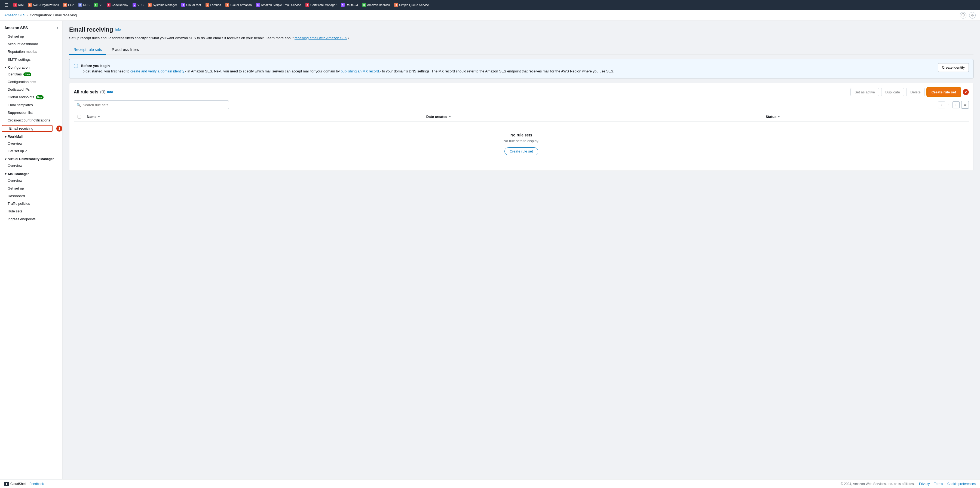 The height and width of the screenshot is (488, 980). I want to click on create-identity-button: Create identity, so click(953, 68).